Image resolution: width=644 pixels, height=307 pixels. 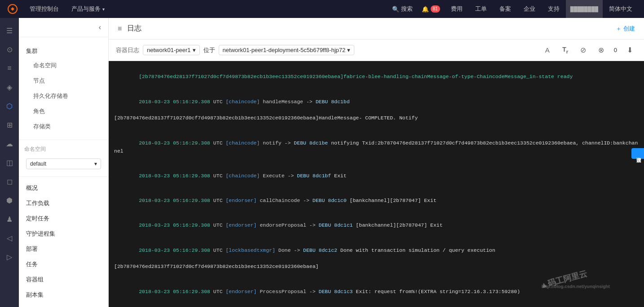 What do you see at coordinates (64, 111) in the screenshot?
I see `sidebar-item-roles: 角色` at bounding box center [64, 111].